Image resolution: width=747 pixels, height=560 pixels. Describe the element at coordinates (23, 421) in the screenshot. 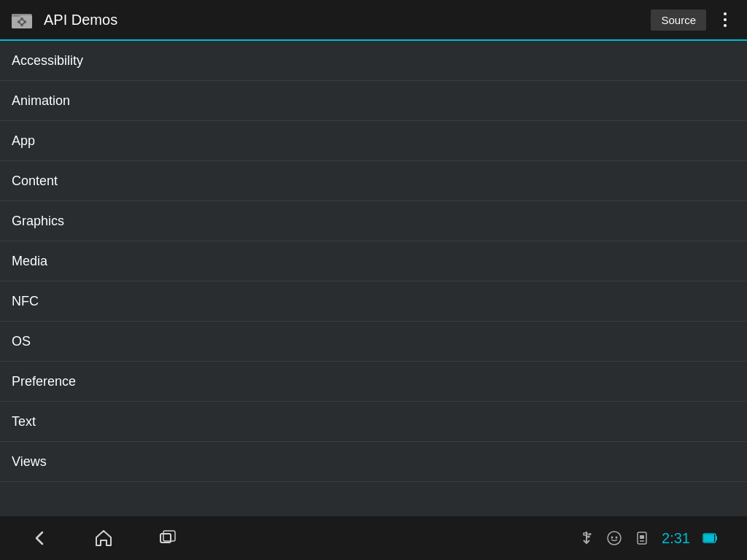

I see `list-item-label-text: Text` at that location.